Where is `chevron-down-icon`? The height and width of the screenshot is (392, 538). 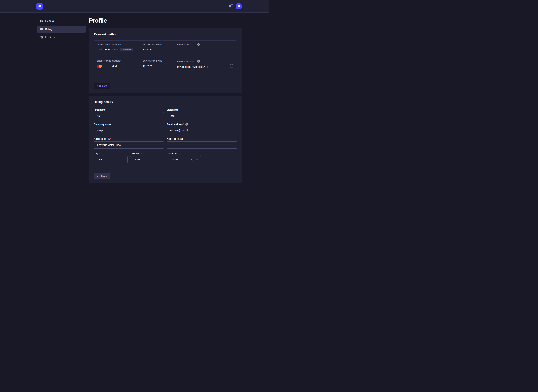 chevron-down-icon is located at coordinates (197, 159).